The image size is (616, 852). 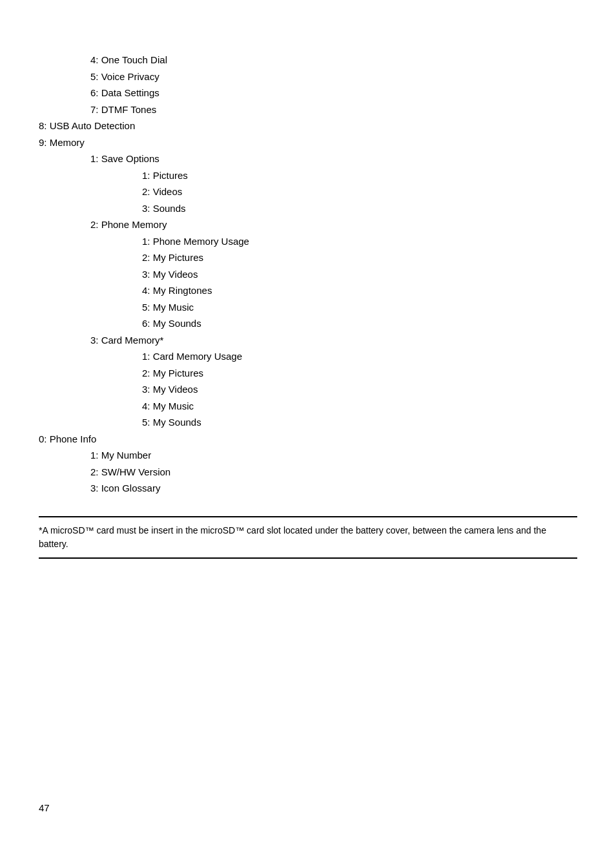 I want to click on menu-item: 4: One Touch Dial, so click(x=334, y=60).